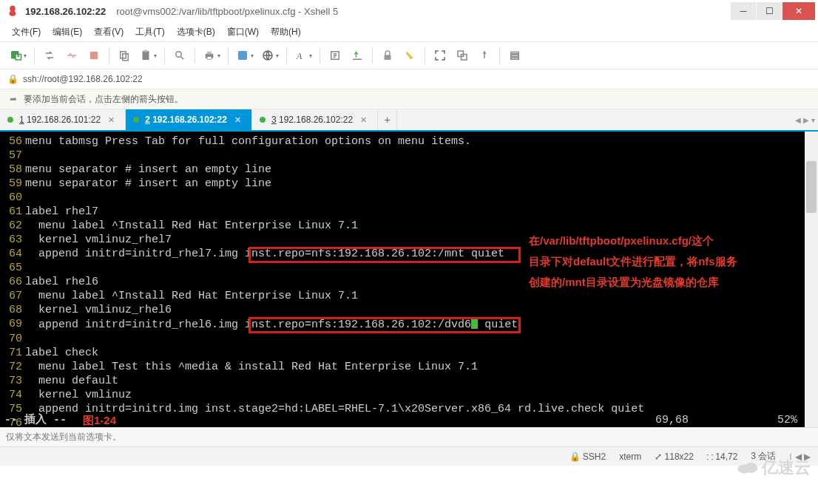 The height and width of the screenshot is (504, 818). Describe the element at coordinates (409, 120) in the screenshot. I see `session-tab-strip: 1 192.168.26.101:22 ✕ 2 192.168.26.102:2…` at that location.